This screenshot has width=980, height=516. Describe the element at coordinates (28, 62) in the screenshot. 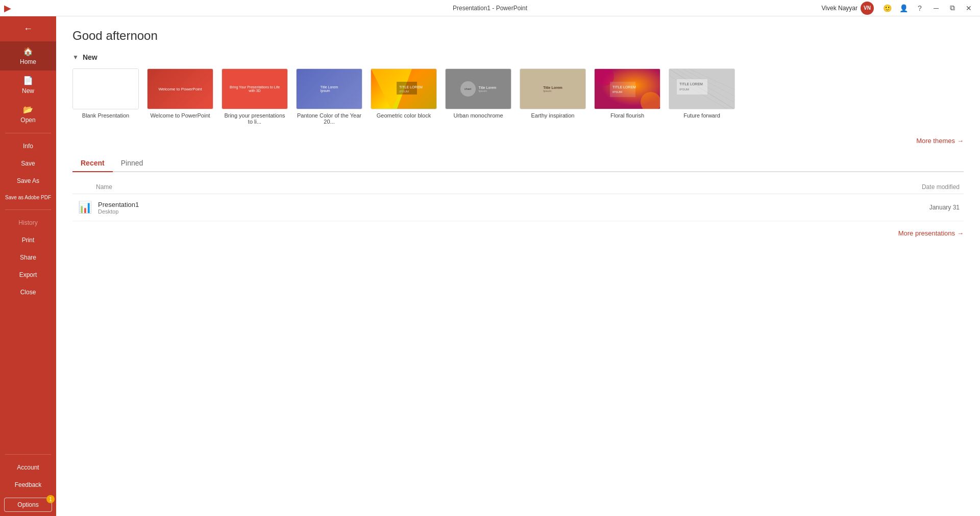

I see `sidebar-item-home-label: Home` at that location.